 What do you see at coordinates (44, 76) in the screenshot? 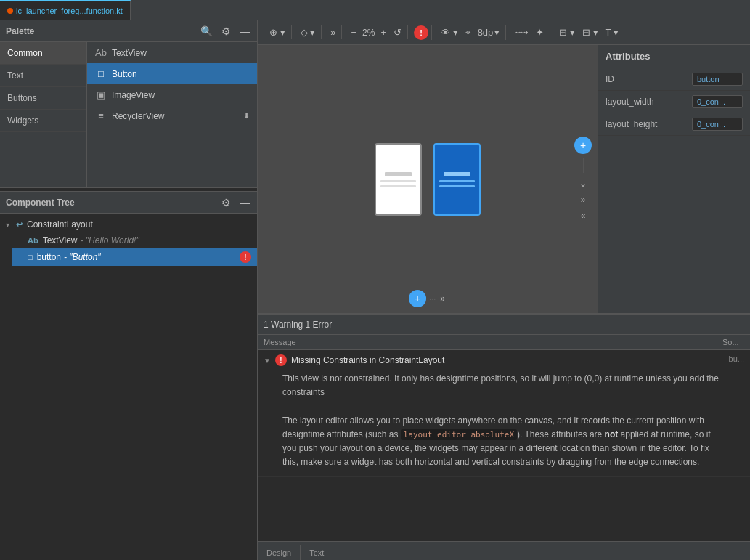
I see `category-item-text: Text` at bounding box center [44, 76].